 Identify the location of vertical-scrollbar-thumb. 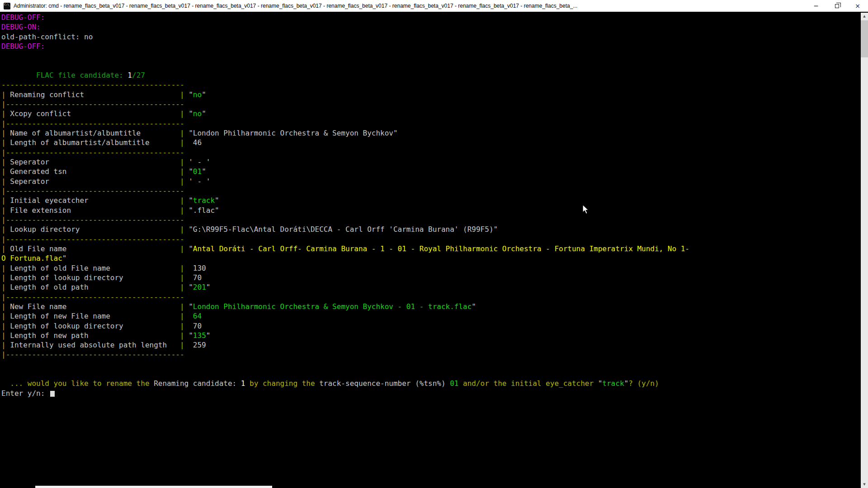
(864, 39).